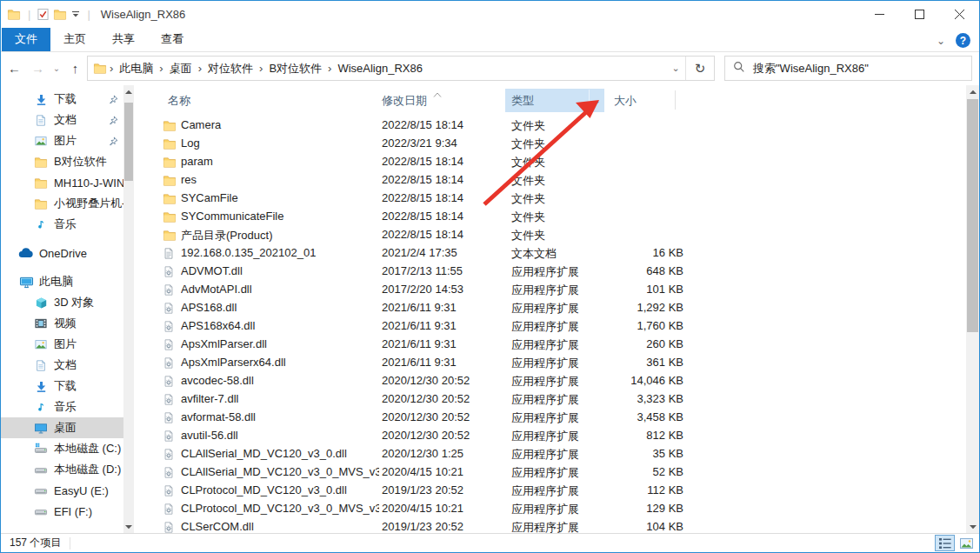  What do you see at coordinates (550, 308) in the screenshot?
I see `file-row: APS168.dll2021/6/11 9:31应用程序扩展1,292 KB` at bounding box center [550, 308].